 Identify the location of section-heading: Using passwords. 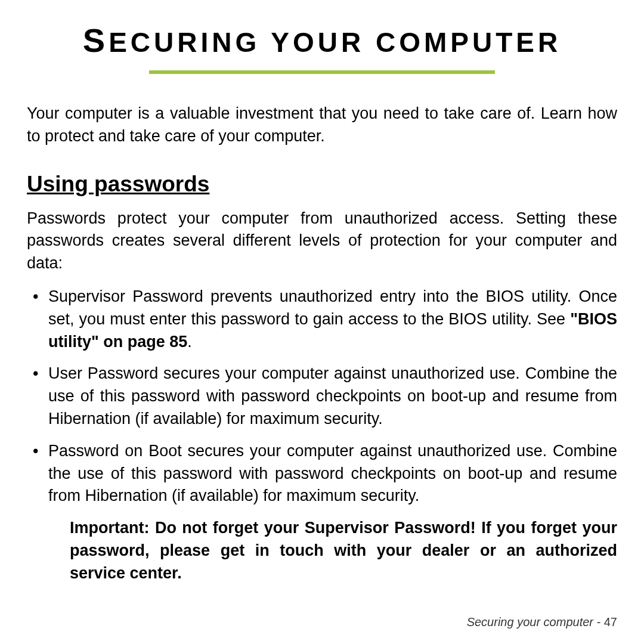
(322, 184).